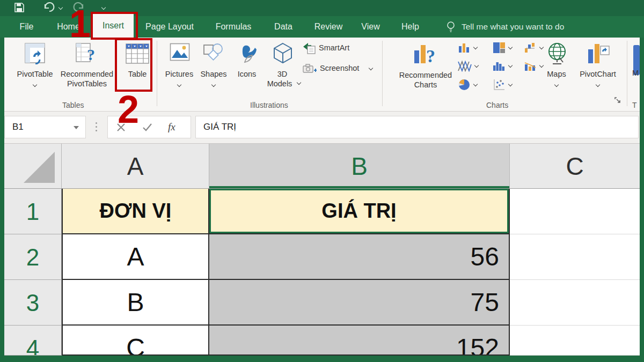 Image resolution: width=644 pixels, height=362 pixels. Describe the element at coordinates (33, 257) in the screenshot. I see `row-header-2: 2` at that location.